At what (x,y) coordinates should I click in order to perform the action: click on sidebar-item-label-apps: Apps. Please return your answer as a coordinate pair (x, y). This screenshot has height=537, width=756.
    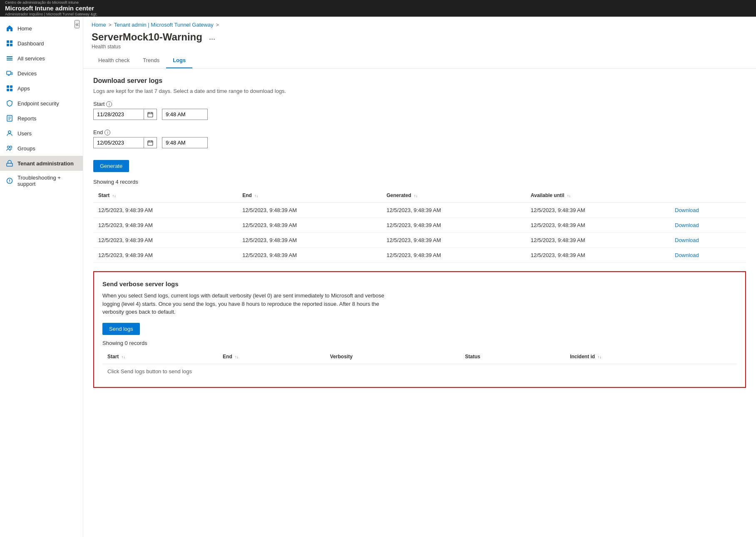
    Looking at the image, I should click on (24, 88).